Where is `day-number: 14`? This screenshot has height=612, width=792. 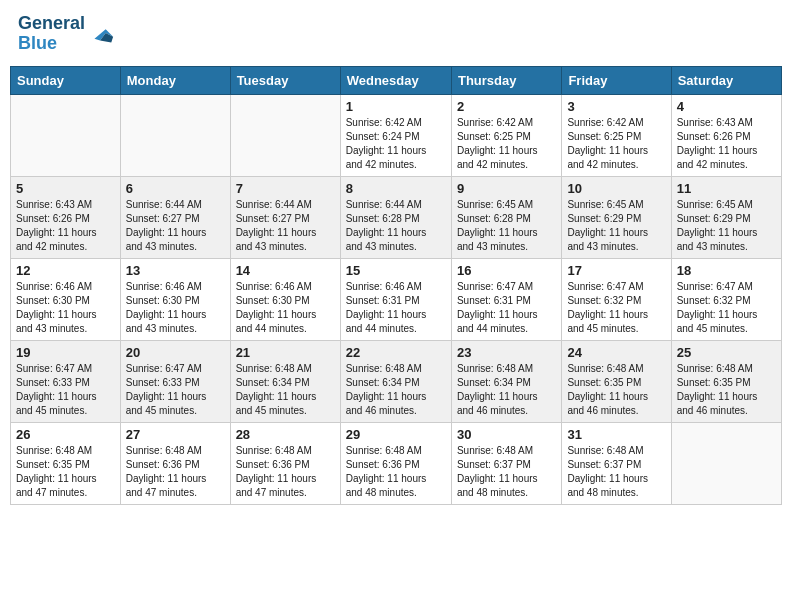 day-number: 14 is located at coordinates (286, 270).